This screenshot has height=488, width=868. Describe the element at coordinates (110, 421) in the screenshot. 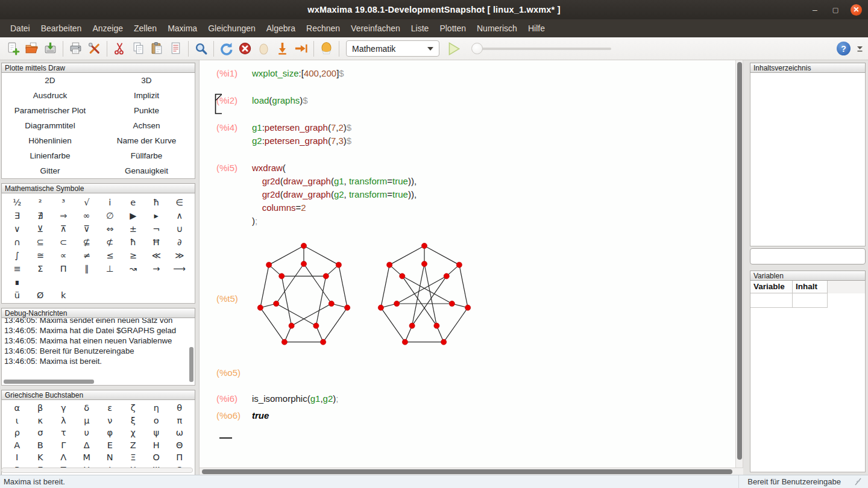

I see `greek-letter-button: ν` at that location.